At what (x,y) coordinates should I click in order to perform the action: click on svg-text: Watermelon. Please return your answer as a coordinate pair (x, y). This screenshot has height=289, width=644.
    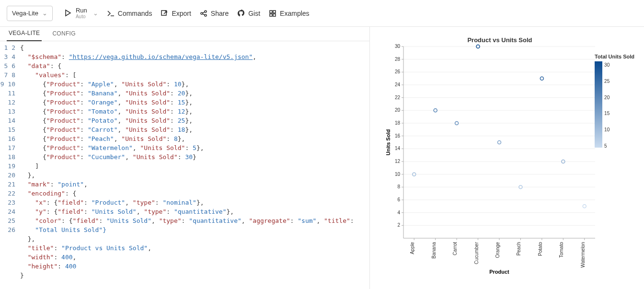
    Looking at the image, I should click on (583, 255).